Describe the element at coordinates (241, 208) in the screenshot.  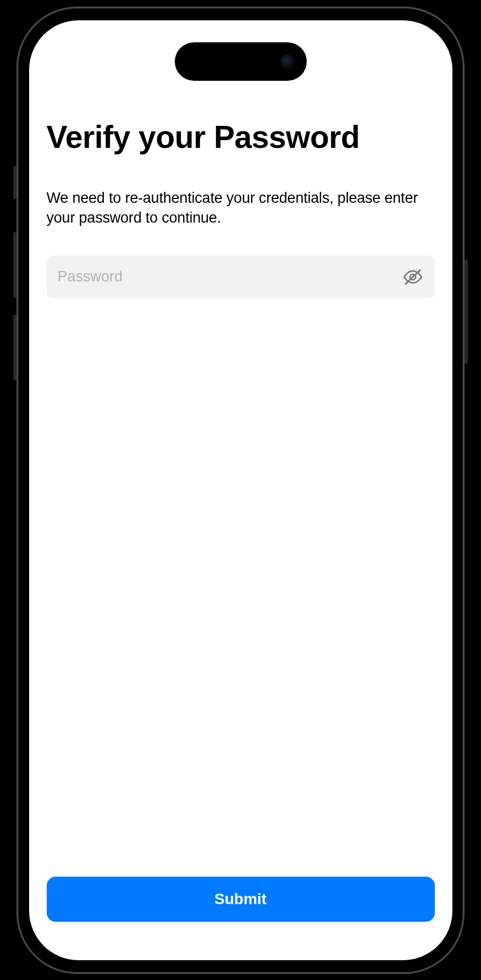
I see `instruction-text: We need to re-authenticate your credenti…` at that location.